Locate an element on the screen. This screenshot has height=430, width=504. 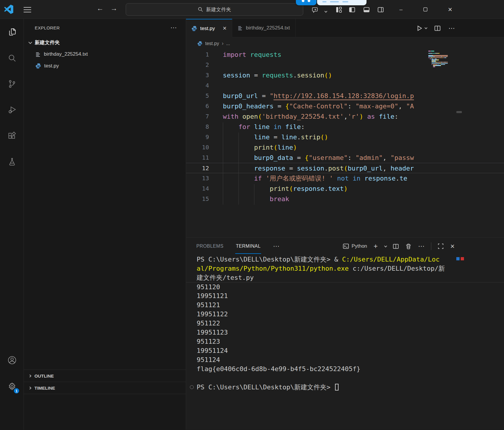
code-line: 14 print(response.text) is located at coordinates (345, 188).